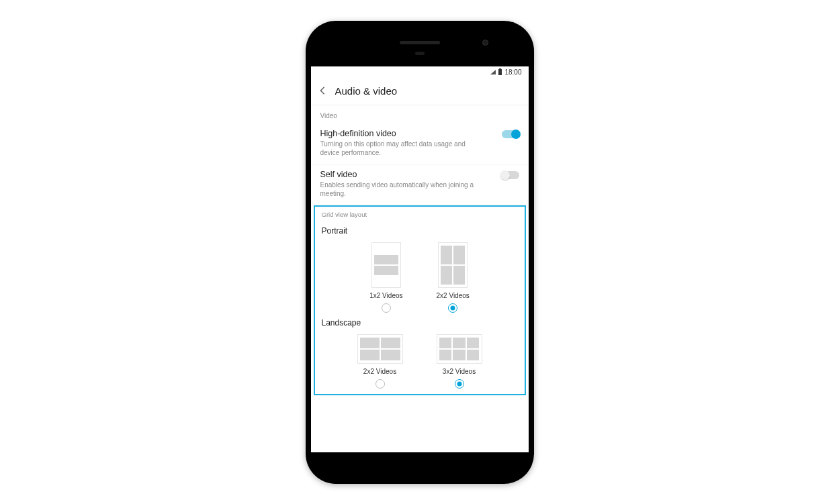  What do you see at coordinates (420, 144) in the screenshot?
I see `hd-video-row: High-definition video Turning on this op…` at bounding box center [420, 144].